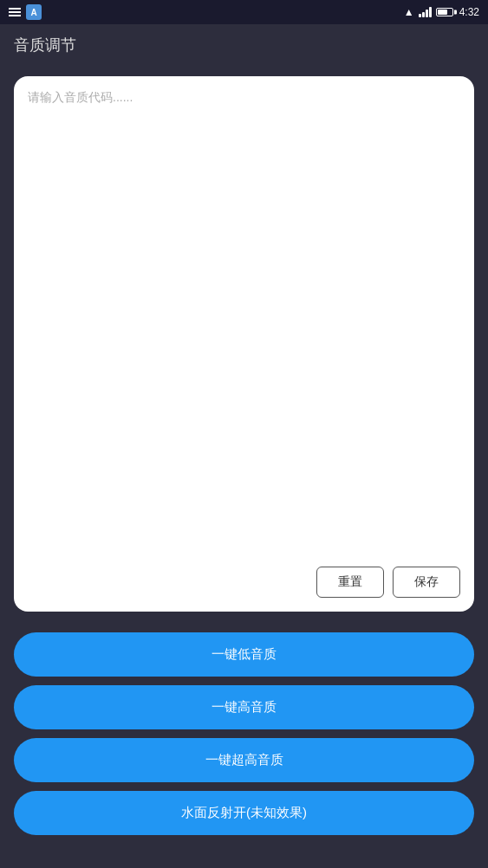 The width and height of the screenshot is (488, 868). I want to click on water-reflect-button: 水面反射开(未知效果), so click(244, 813).